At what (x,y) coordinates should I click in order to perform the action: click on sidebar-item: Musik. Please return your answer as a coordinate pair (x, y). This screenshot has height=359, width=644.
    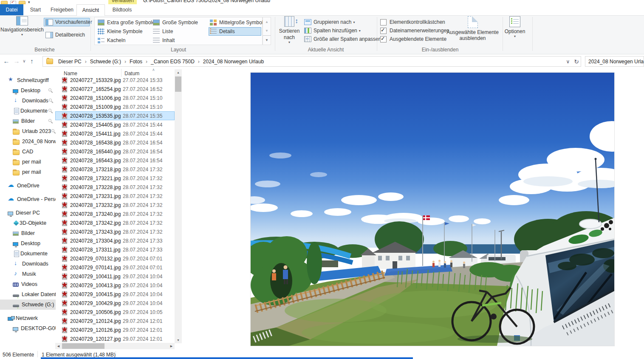
    Looking at the image, I should click on (28, 274).